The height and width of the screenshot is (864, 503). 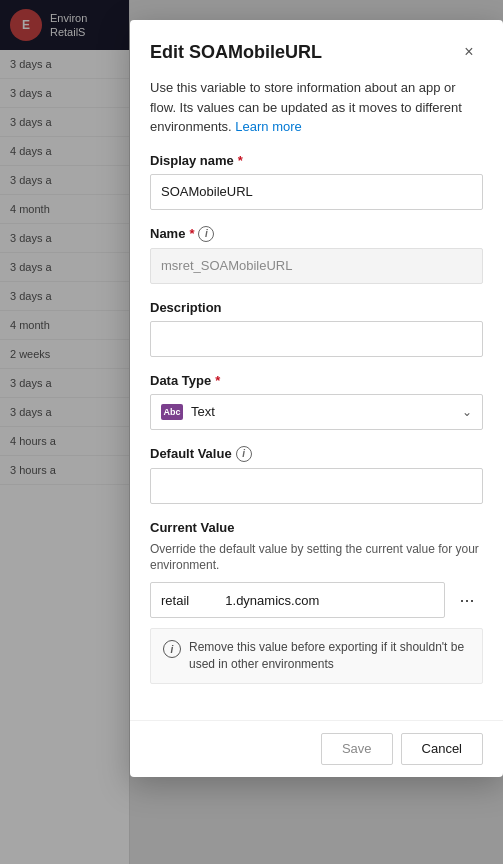 What do you see at coordinates (316, 602) in the screenshot?
I see `current-value-section: Current Value Override the default value…` at bounding box center [316, 602].